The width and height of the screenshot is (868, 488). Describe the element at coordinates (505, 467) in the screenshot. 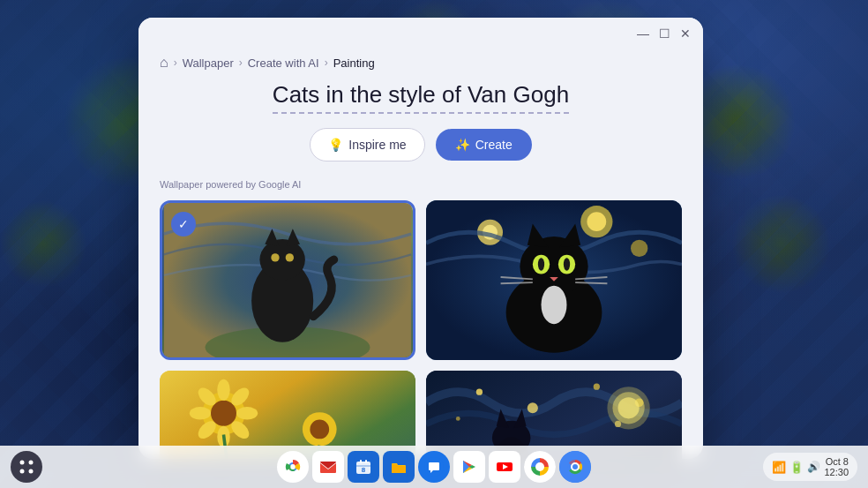

I see `youtube-icon` at that location.